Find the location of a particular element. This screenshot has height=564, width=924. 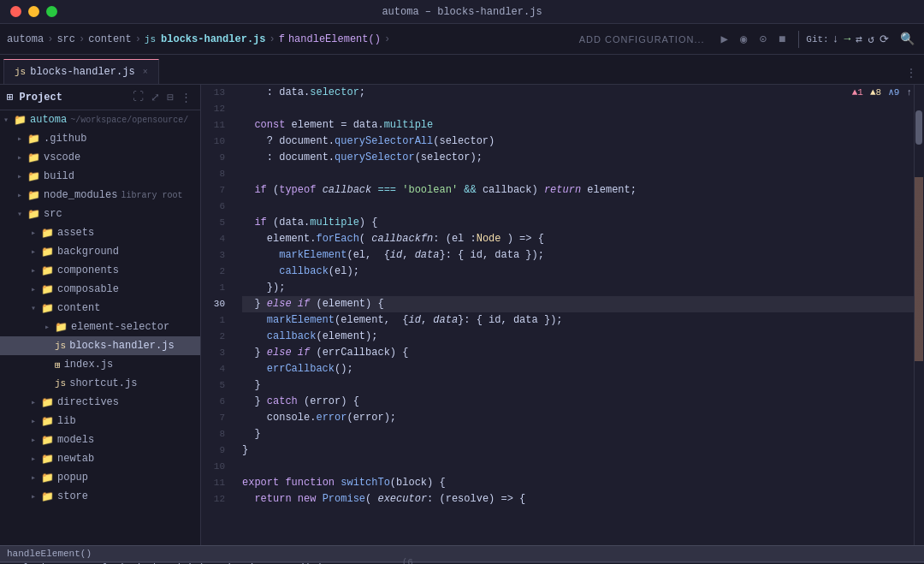

sidebar-item-directives: ▸ 📁 directives is located at coordinates (100, 402).